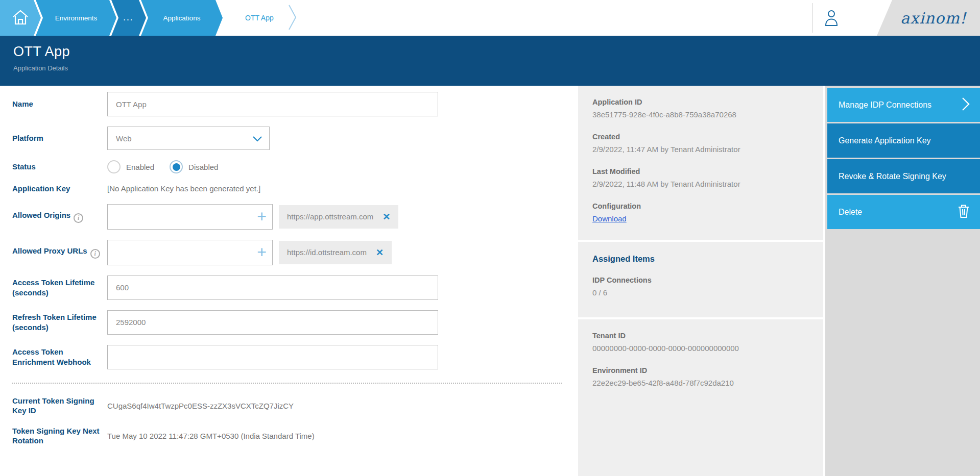 Image resolution: width=980 pixels, height=476 pixels. Describe the element at coordinates (190, 253) in the screenshot. I see `allowed-proxy-input` at that location.